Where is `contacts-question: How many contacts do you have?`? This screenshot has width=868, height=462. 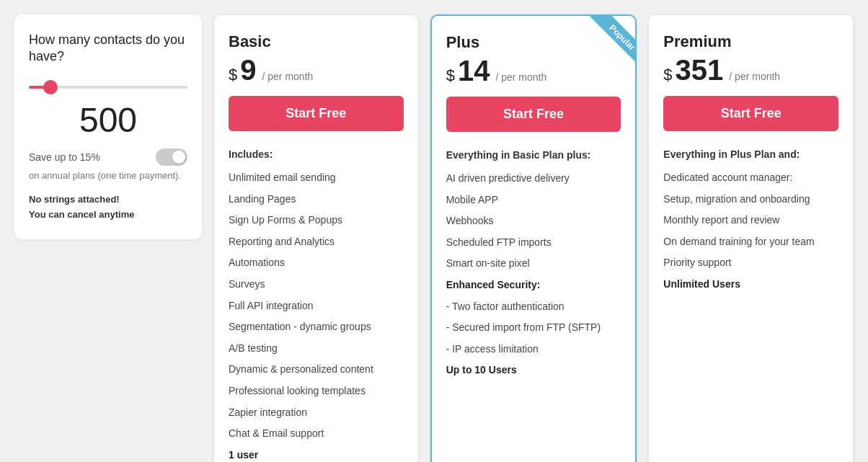 contacts-question: How many contacts do you have? is located at coordinates (108, 49).